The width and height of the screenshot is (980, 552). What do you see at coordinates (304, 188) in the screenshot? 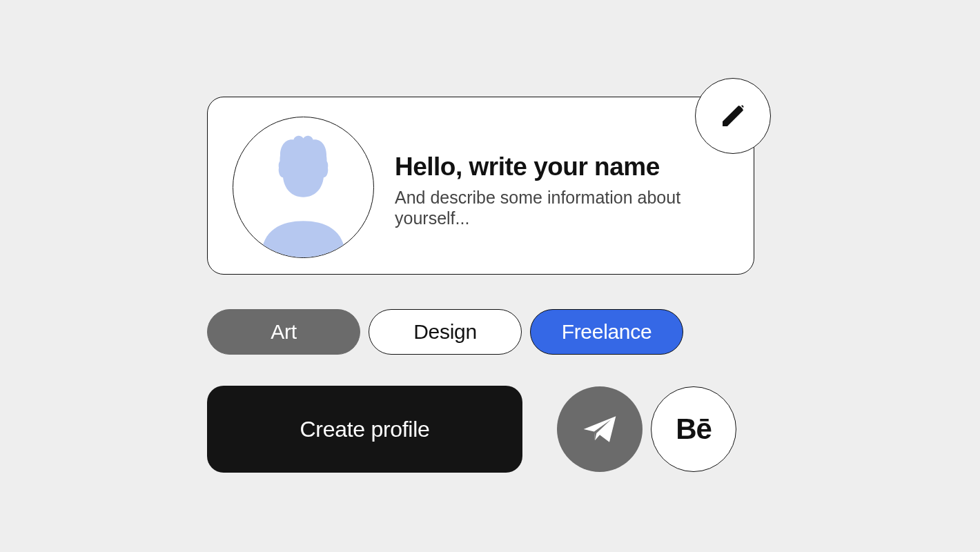
I see `avatar-icon` at bounding box center [304, 188].